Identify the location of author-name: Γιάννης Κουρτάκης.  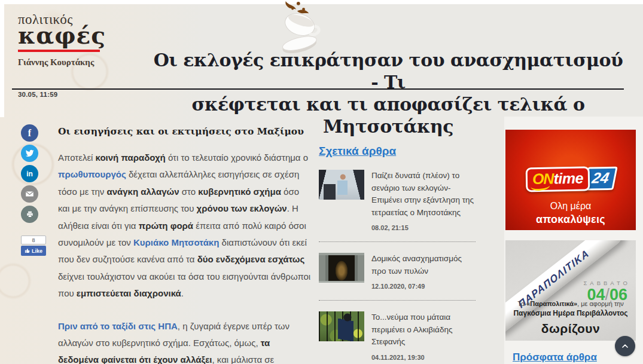
(62, 62).